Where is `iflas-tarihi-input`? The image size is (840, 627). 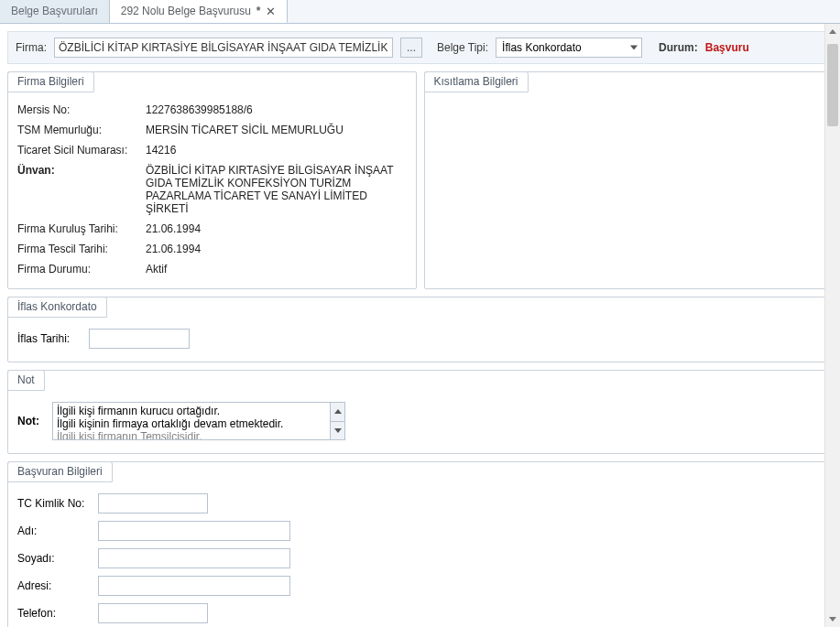
iflas-tarihi-input is located at coordinates (139, 339).